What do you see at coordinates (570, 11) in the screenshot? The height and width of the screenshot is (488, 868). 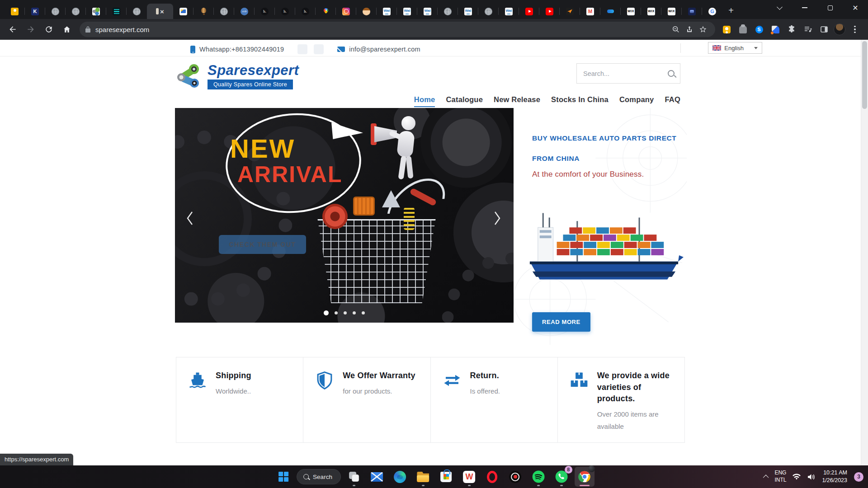 I see `tab-send-arrow` at bounding box center [570, 11].